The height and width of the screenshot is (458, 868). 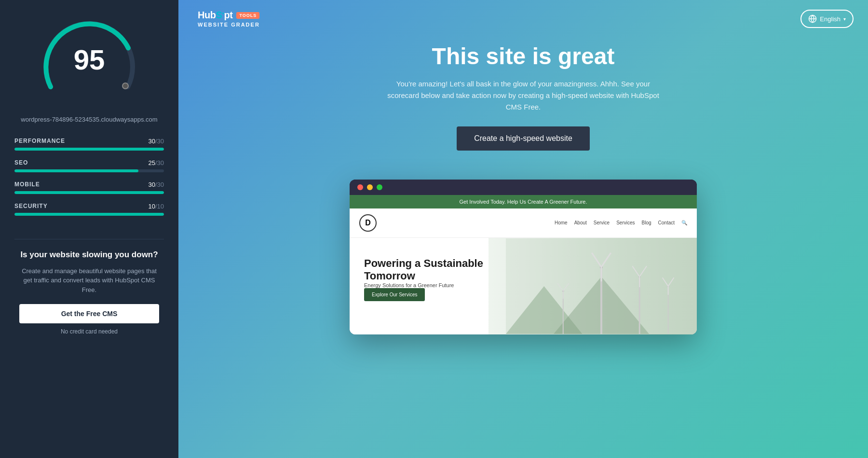 I want to click on site-subtitle: Energy Solutions for a Greener Future, so click(x=523, y=285).